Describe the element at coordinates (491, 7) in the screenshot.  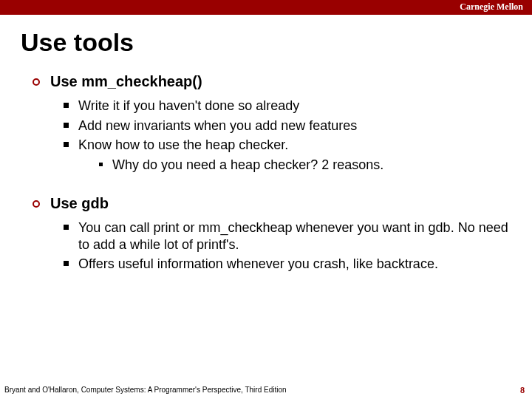
I see `brand-text: Carnegie Mellon` at that location.